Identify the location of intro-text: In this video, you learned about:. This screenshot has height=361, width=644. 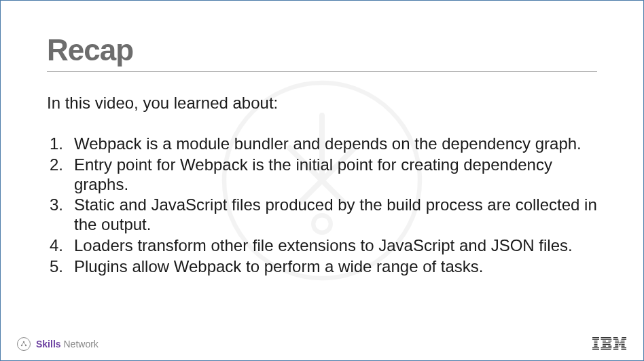
(322, 103).